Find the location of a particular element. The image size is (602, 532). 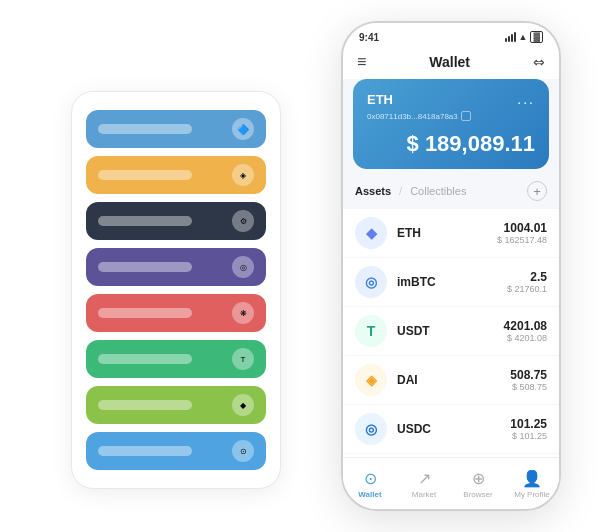

asset-name-eth: ETH is located at coordinates (442, 233).